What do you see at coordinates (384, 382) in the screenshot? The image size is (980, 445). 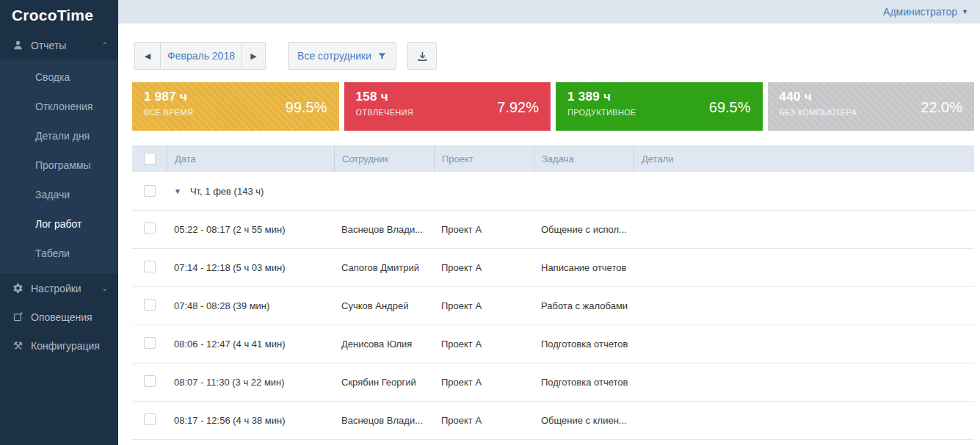 I see `cell-employee: Скрябин Георгий` at bounding box center [384, 382].